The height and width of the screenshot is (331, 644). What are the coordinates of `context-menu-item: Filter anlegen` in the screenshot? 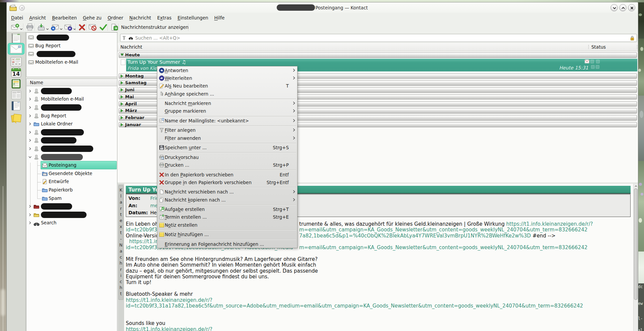 It's located at (227, 130).